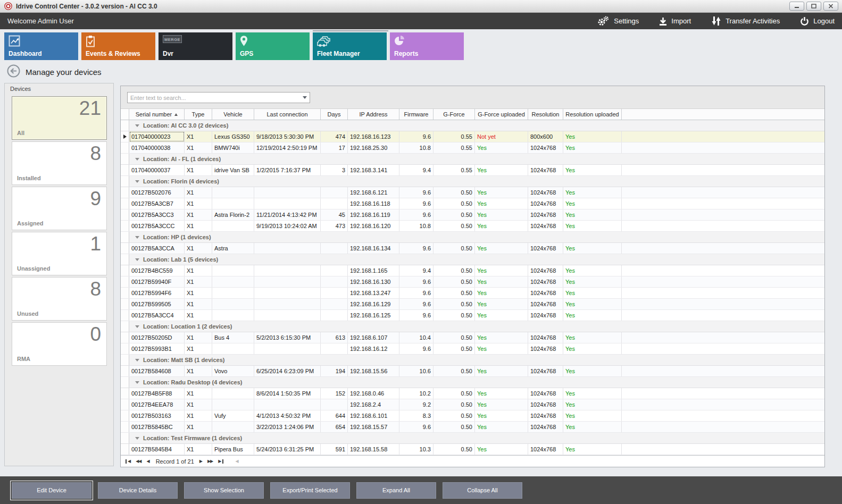 This screenshot has width=842, height=504. I want to click on device-row: 00127B50205DX1Bus 45/2/2013 6:15:30 PM61…, so click(472, 338).